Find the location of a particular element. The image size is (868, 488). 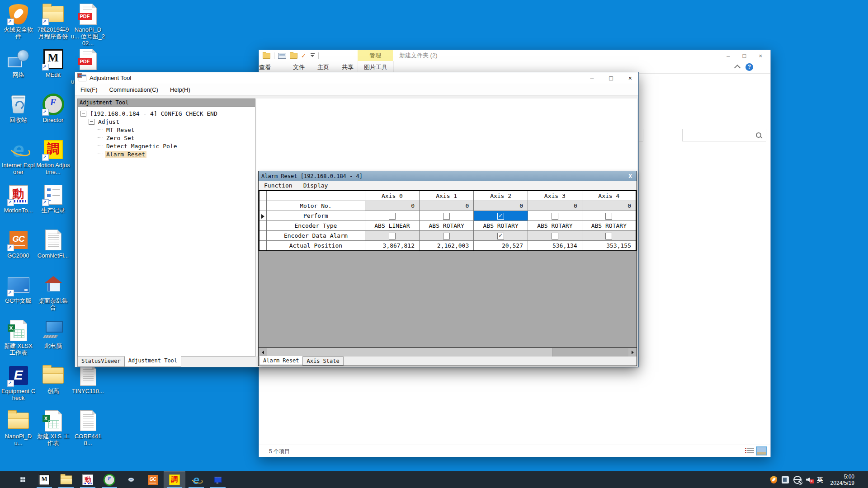

ribbon-tab-3: 查看 is located at coordinates (265, 67).